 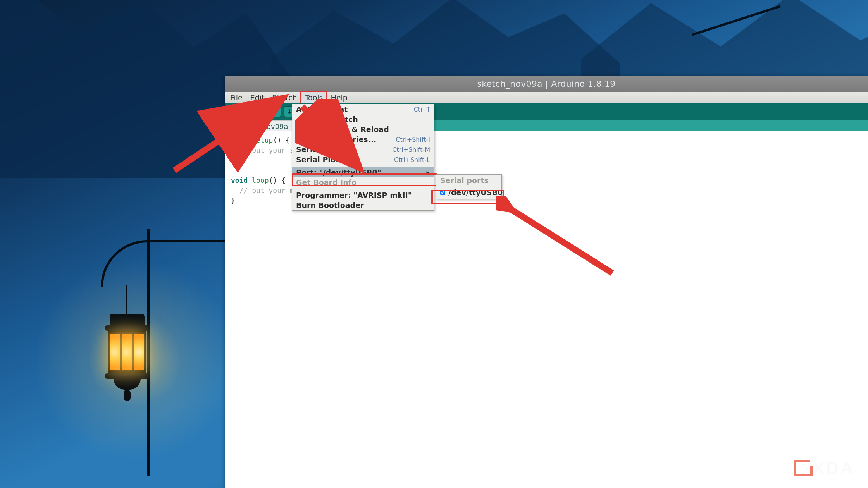 I want to click on menu-serial-monitor: Serial Monitor Ctrl+Shift-M, so click(x=363, y=149).